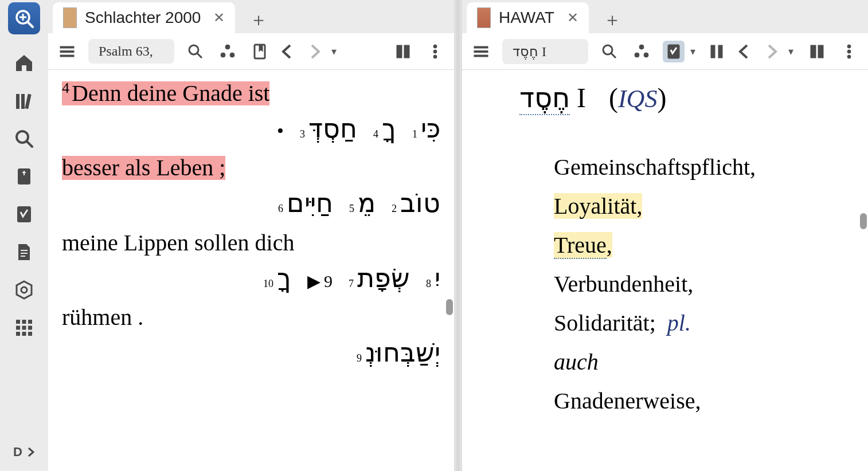  What do you see at coordinates (131, 52) in the screenshot?
I see `reference-input: Psalm 63,` at bounding box center [131, 52].